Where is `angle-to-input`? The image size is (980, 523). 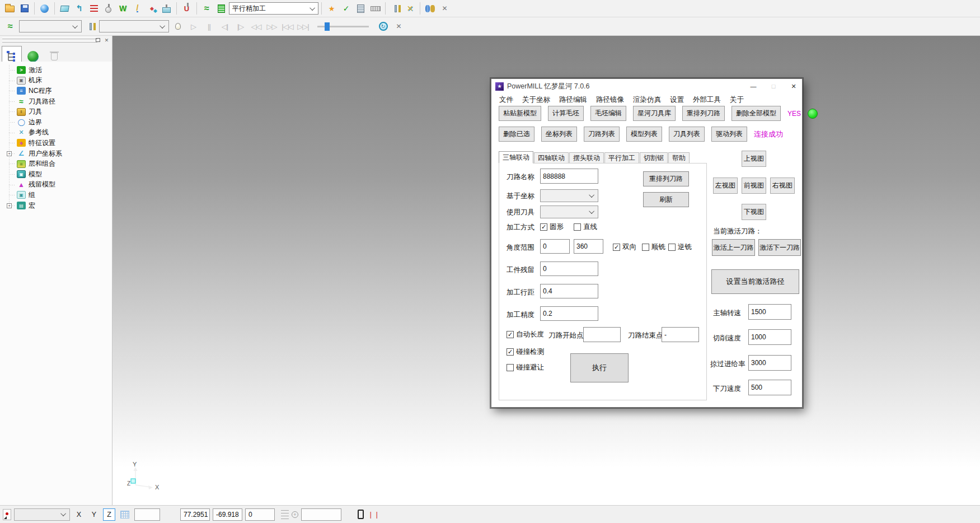
angle-to-input is located at coordinates (589, 246).